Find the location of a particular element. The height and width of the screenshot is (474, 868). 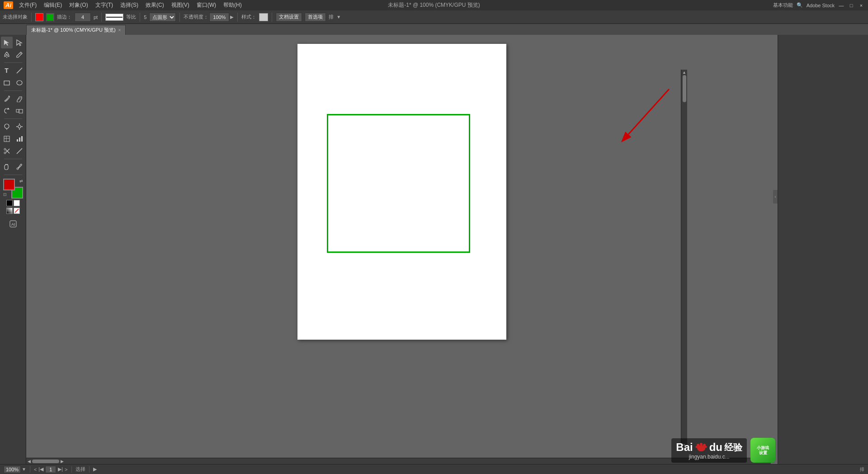

ruler-tool-button is located at coordinates (19, 151).